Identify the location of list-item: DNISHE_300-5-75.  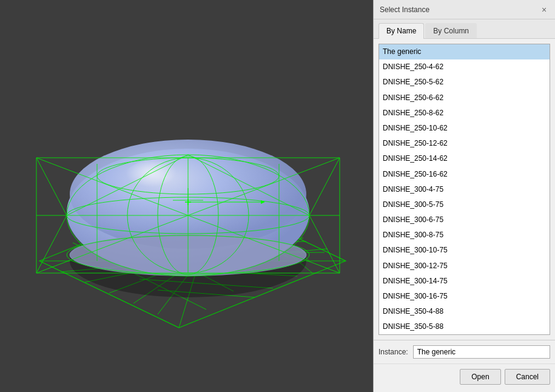
(465, 205).